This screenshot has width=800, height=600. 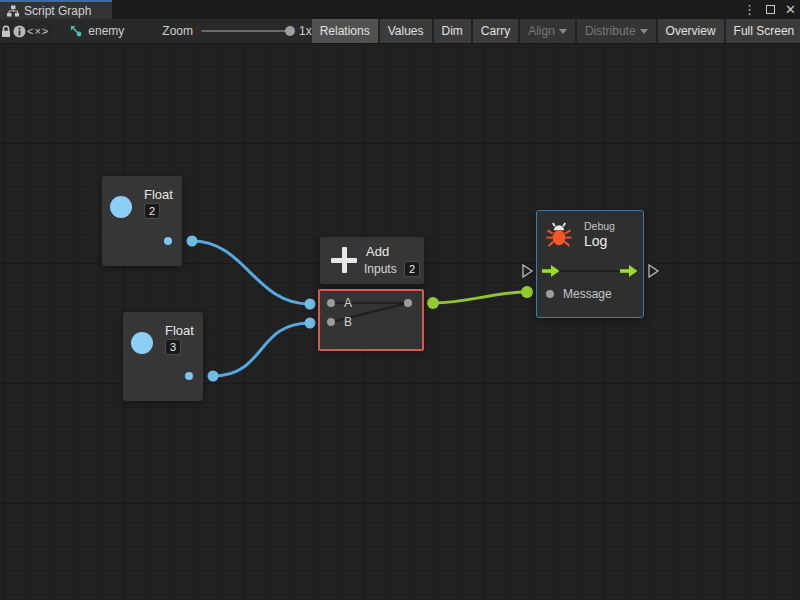 What do you see at coordinates (600, 226) in the screenshot?
I see `node-category: Debug` at bounding box center [600, 226].